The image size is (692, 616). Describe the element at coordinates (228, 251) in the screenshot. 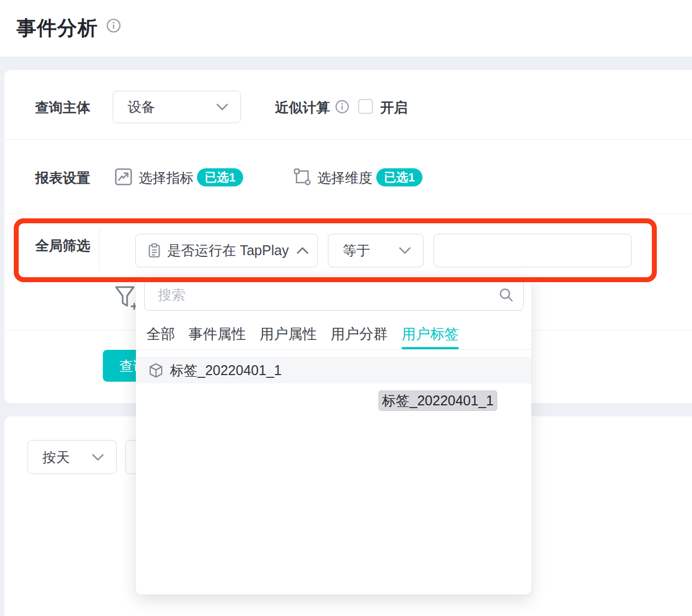

I see `filter-property-value: 是否运行在 TapPlay` at that location.